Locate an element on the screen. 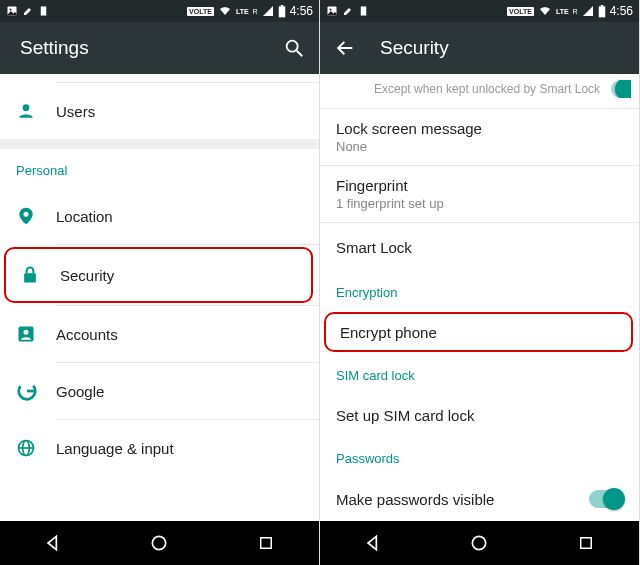  row-label: Language & input is located at coordinates (180, 448).